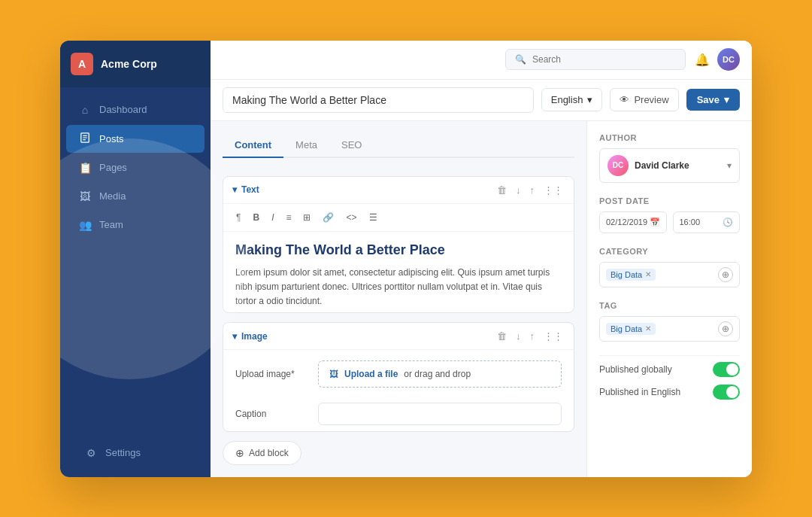  Describe the element at coordinates (626, 275) in the screenshot. I see `category-chip-label: Big Data` at that location.